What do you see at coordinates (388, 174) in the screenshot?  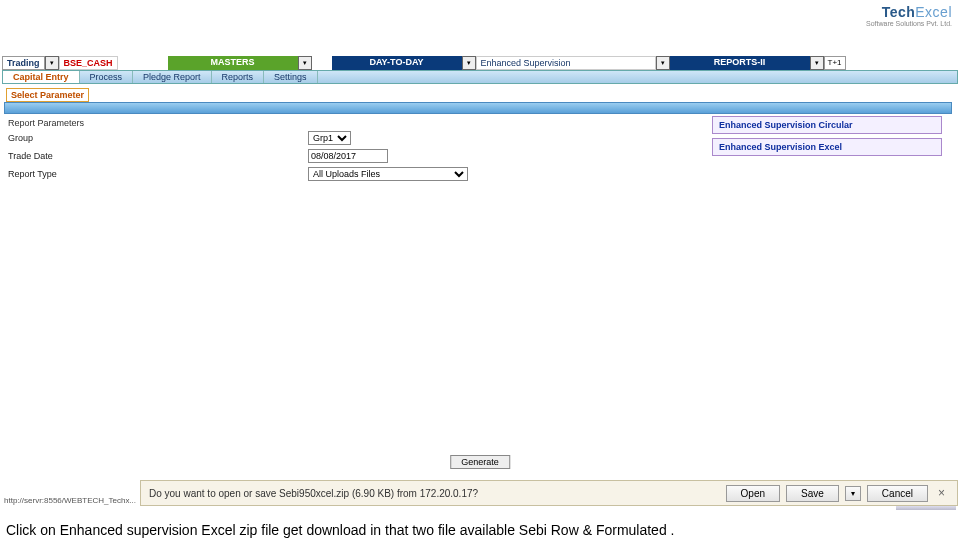 I see `report-type-select: All Uploads Files` at bounding box center [388, 174].